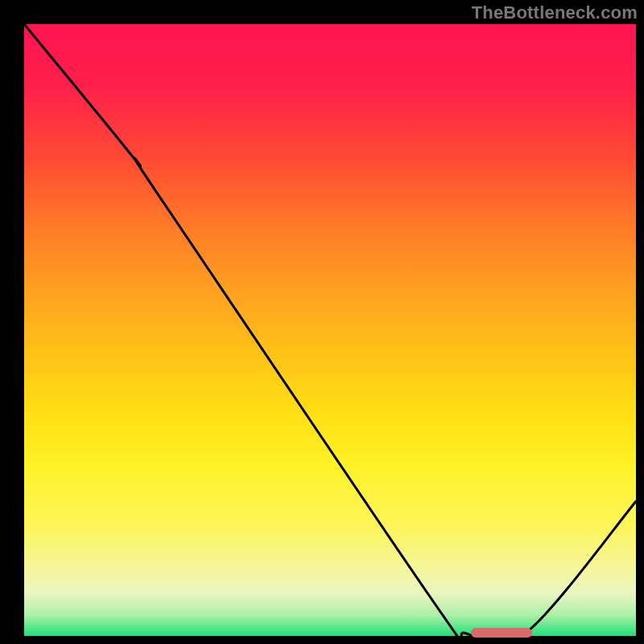 The width and height of the screenshot is (644, 644). Describe the element at coordinates (555, 13) in the screenshot. I see `watermark-text: TheBottleneck.com` at that location.